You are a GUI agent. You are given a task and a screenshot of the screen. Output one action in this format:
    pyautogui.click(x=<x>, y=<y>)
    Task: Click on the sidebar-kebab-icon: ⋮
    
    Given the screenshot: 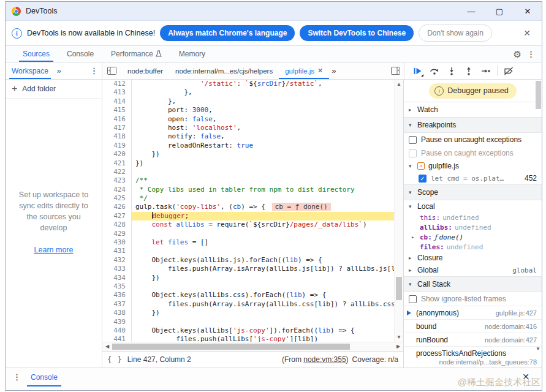 What is the action you would take?
    pyautogui.click(x=94, y=71)
    